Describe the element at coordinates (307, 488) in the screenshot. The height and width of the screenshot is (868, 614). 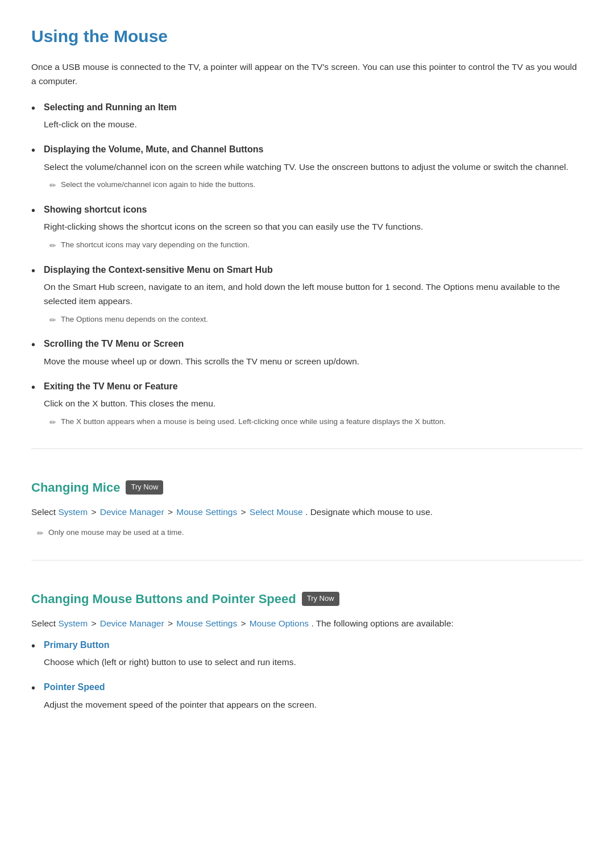
I see `section1-heading: Changing Mice Try Now` at that location.